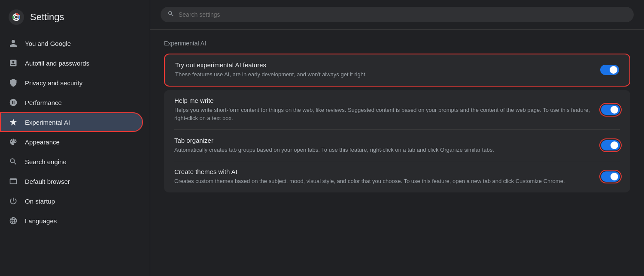 This screenshot has height=276, width=644. Describe the element at coordinates (388, 110) in the screenshot. I see `card-content-help-me-write: Help me write Helps you write short-form…` at that location.